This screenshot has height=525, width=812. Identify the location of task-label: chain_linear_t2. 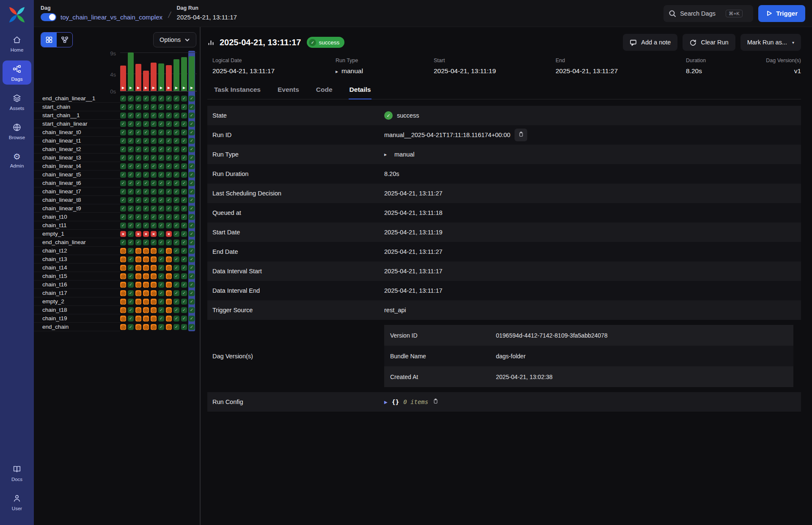
(77, 149).